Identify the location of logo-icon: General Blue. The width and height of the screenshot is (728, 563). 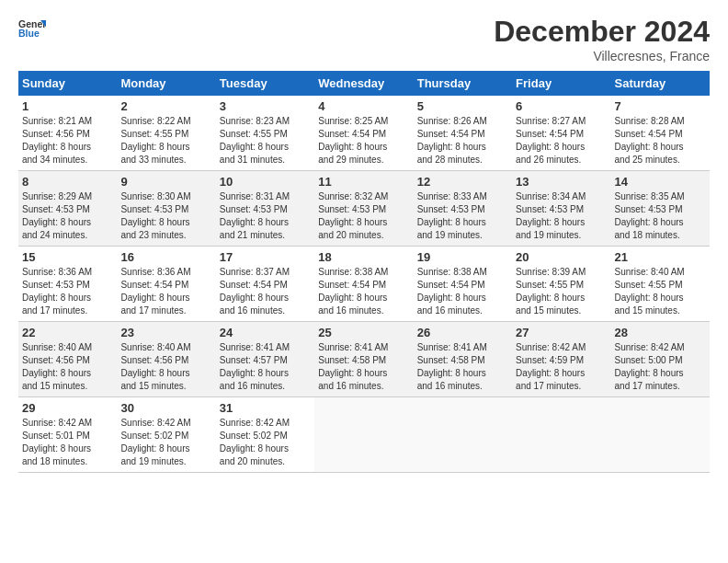
(32, 29).